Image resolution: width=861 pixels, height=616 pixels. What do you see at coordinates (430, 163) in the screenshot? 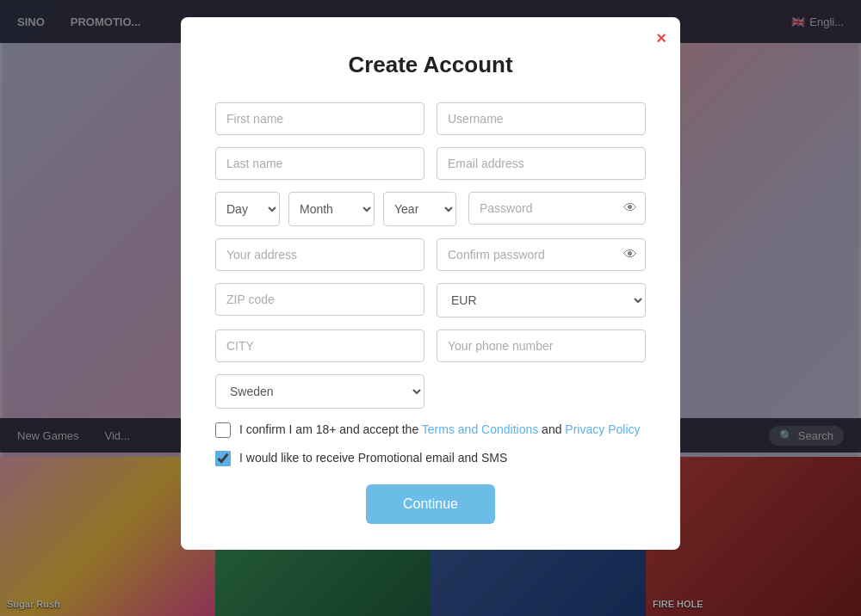
I see `row-lastname-email` at bounding box center [430, 163].